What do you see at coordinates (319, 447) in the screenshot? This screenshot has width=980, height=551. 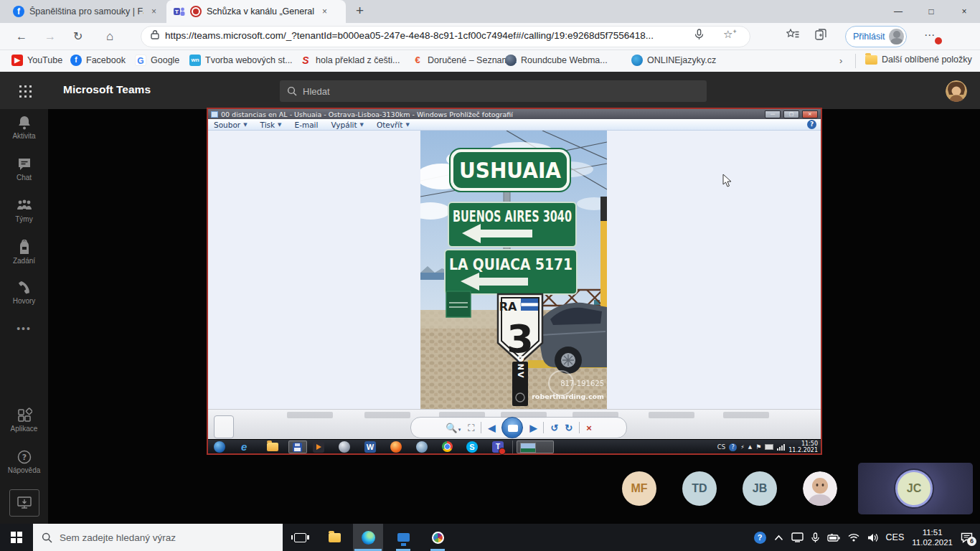 I see `media-player-icon` at bounding box center [319, 447].